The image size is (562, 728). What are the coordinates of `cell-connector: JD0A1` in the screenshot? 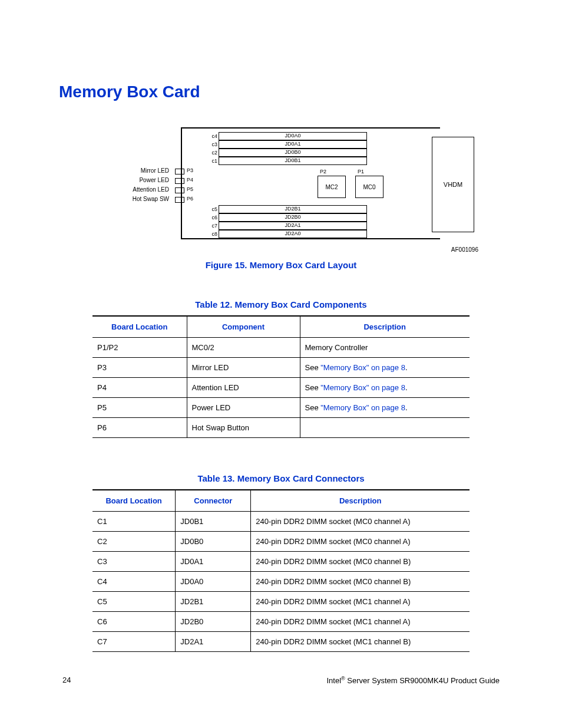 It's located at (213, 562).